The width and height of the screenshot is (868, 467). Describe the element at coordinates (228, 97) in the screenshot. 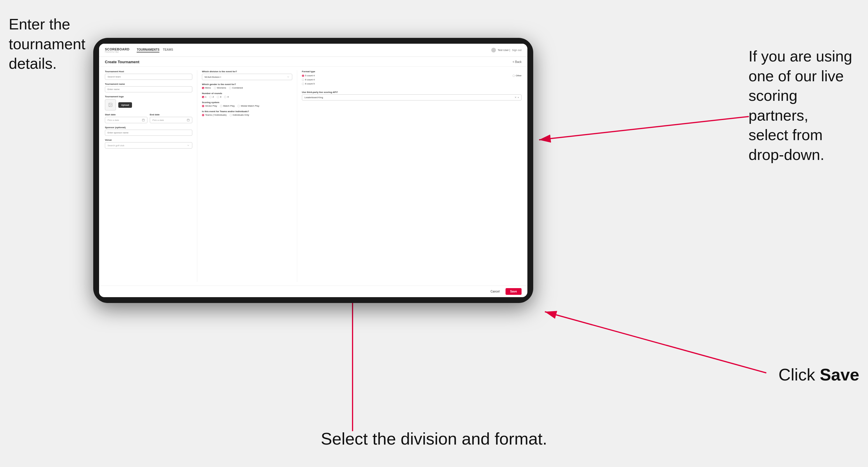

I see `rounds-label-4: 4` at that location.